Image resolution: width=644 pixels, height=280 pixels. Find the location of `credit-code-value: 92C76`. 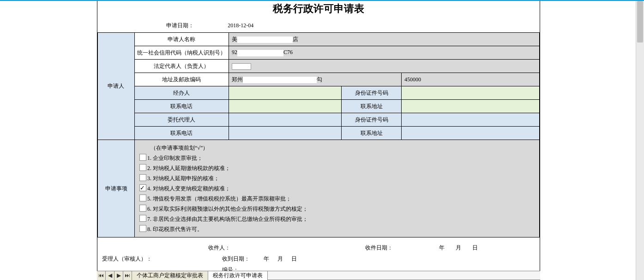

credit-code-value: 92C76 is located at coordinates (384, 53).